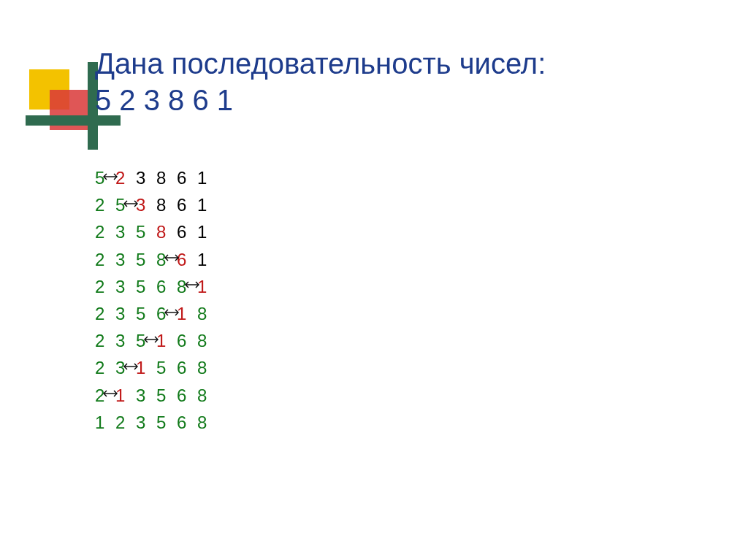  What do you see at coordinates (156, 260) in the screenshot?
I see `sort-step-row: 2358 61` at bounding box center [156, 260].